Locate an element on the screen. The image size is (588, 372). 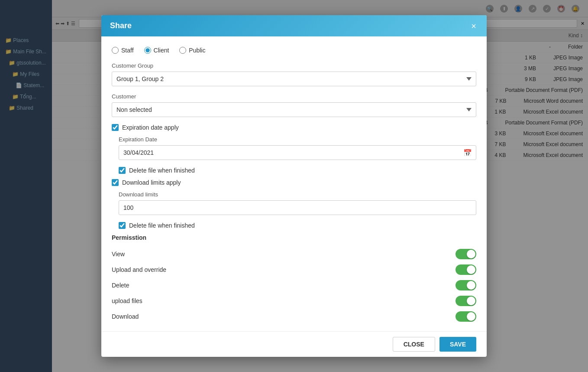
radio-public-input is located at coordinates (183, 50).